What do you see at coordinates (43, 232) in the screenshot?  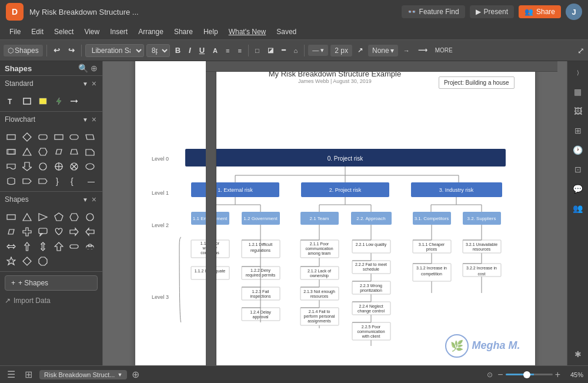 I see `s-callout` at bounding box center [43, 232].